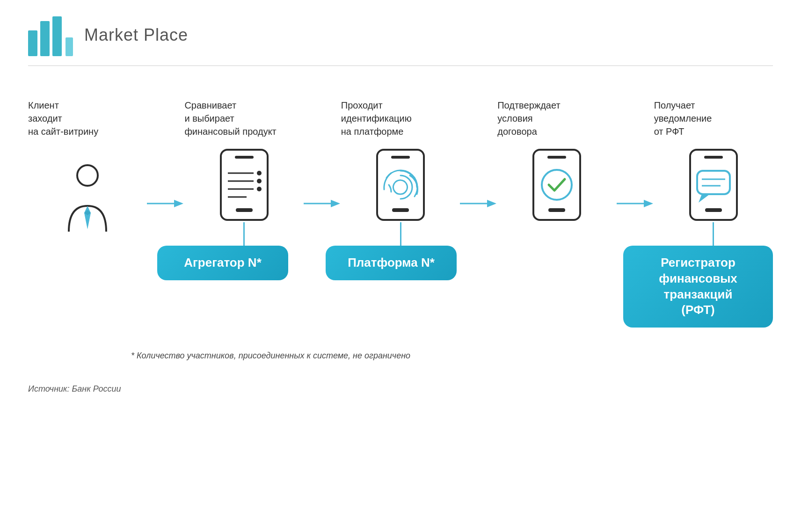 Image resolution: width=801 pixels, height=532 pixels. Describe the element at coordinates (557, 118) in the screenshot. I see `step-label-confirm: Подтверждает условия договора` at that location.